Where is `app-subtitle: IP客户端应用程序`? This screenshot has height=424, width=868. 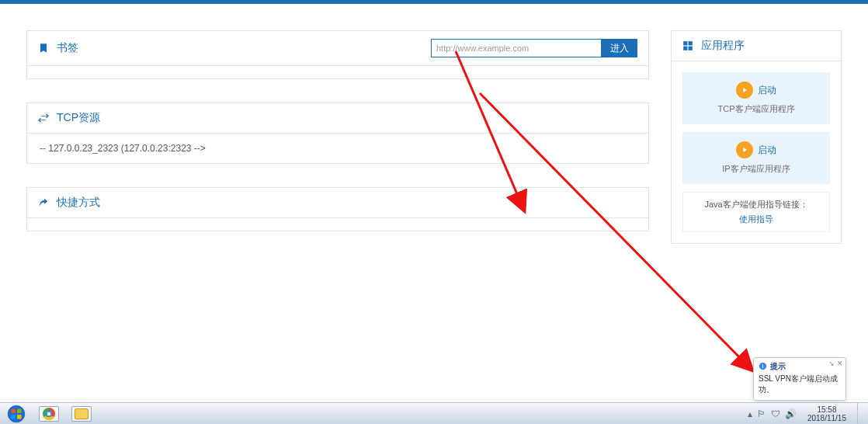 app-subtitle: IP客户端应用程序 is located at coordinates (756, 169).